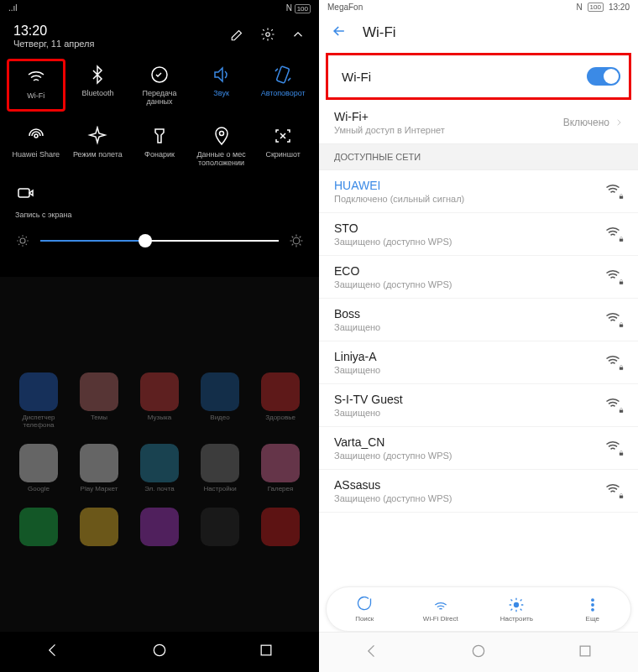 The image size is (638, 672). Describe the element at coordinates (620, 7) in the screenshot. I see `status-time: 13:20` at that location.